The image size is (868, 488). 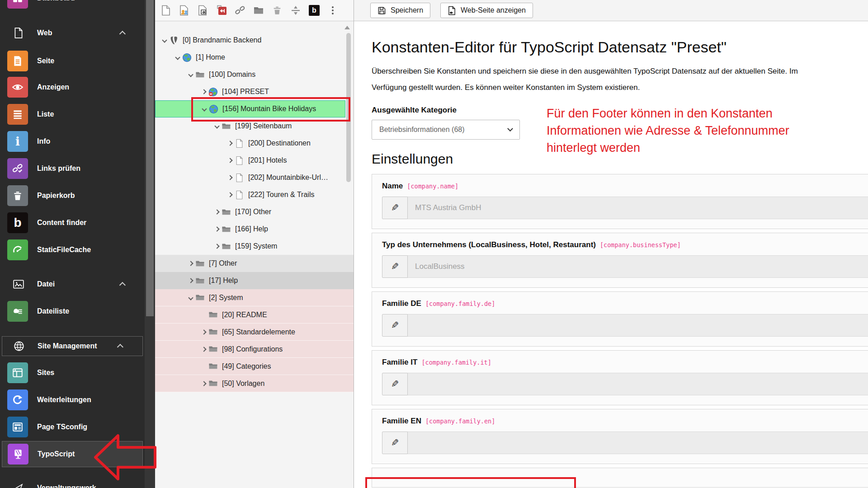 I want to click on field-code: [company.name], so click(x=433, y=186).